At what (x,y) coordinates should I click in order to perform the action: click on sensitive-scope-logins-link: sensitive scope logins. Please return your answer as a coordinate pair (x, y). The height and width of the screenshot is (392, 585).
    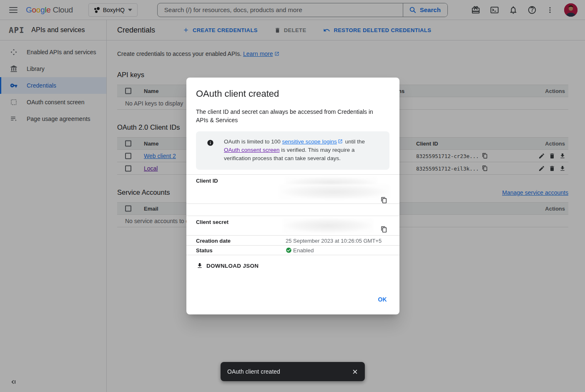
    Looking at the image, I should click on (309, 142).